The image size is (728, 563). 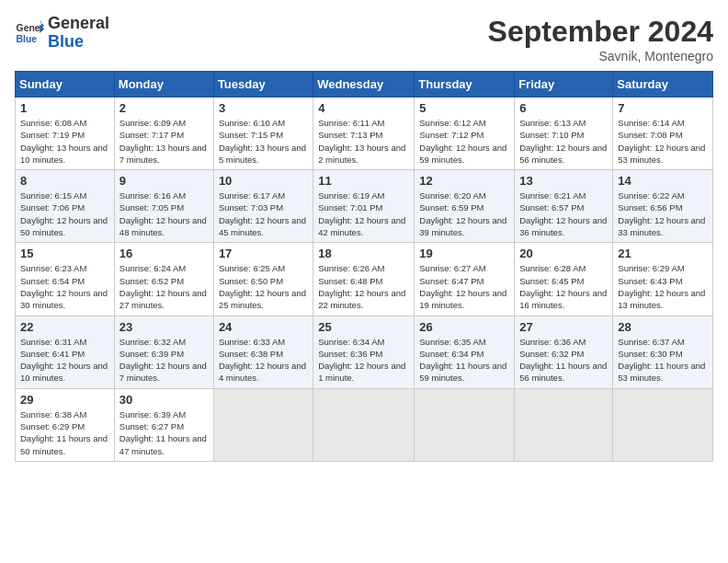 What do you see at coordinates (65, 85) in the screenshot?
I see `weekday-header-sunday: Sunday` at bounding box center [65, 85].